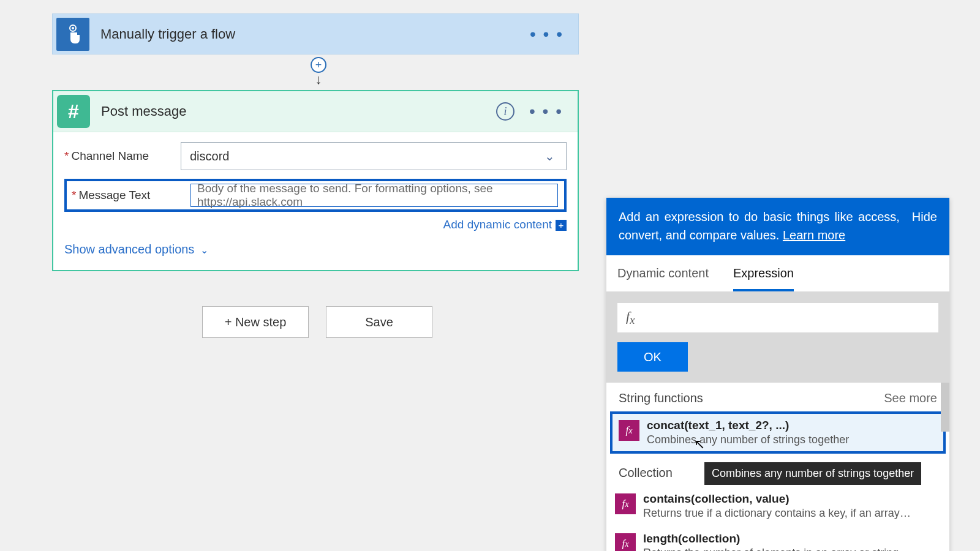  What do you see at coordinates (505, 111) in the screenshot?
I see `info-icon: i` at bounding box center [505, 111].